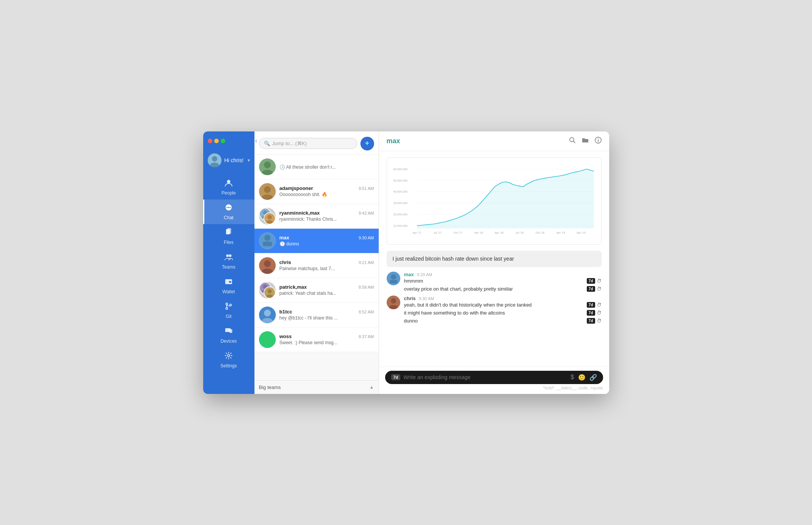 The width and height of the screenshot is (812, 525). Describe the element at coordinates (284, 238) in the screenshot. I see `chat-name: max` at that location.